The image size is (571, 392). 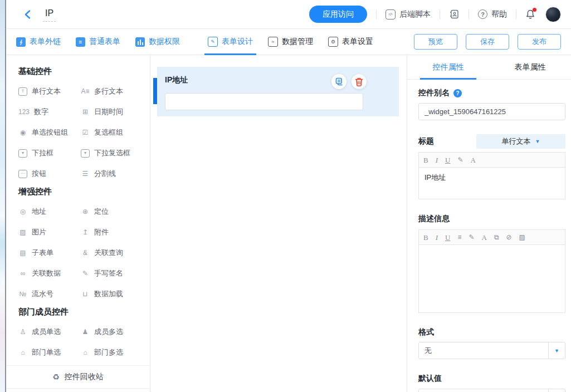 What do you see at coordinates (21, 42) in the screenshot?
I see `link-icon: ∮` at bounding box center [21, 42].